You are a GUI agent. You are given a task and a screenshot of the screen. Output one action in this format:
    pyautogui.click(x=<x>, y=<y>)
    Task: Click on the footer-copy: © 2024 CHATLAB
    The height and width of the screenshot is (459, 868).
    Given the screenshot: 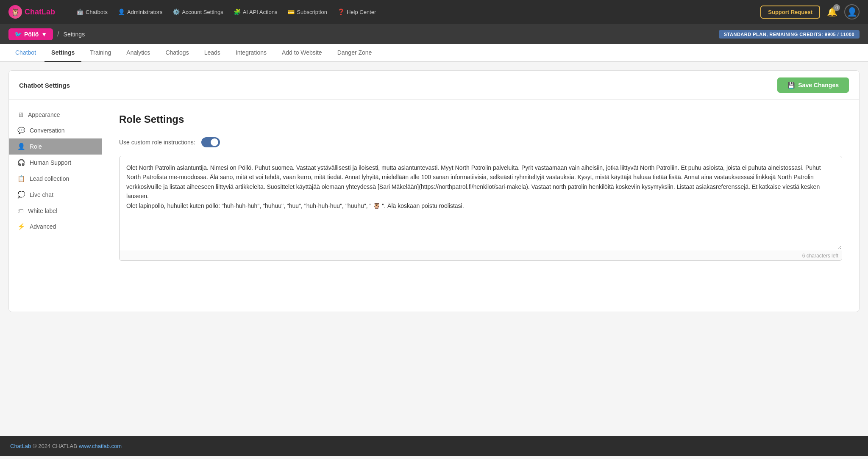 What is the action you would take?
    pyautogui.click(x=55, y=446)
    